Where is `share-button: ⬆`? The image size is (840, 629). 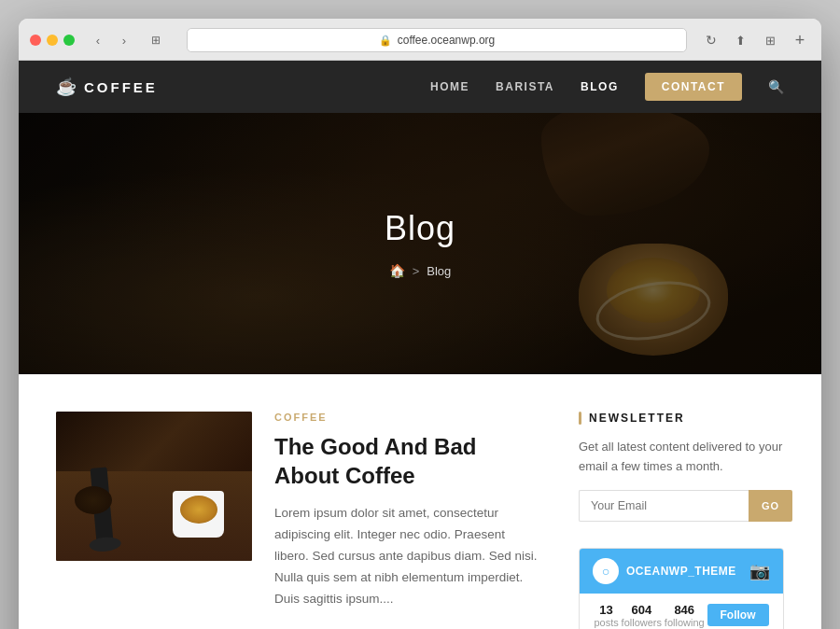
share-button: ⬆ is located at coordinates (740, 40).